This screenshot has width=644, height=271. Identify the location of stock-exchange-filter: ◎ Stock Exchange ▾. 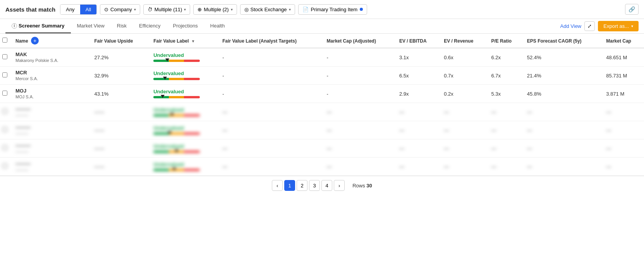
(268, 9).